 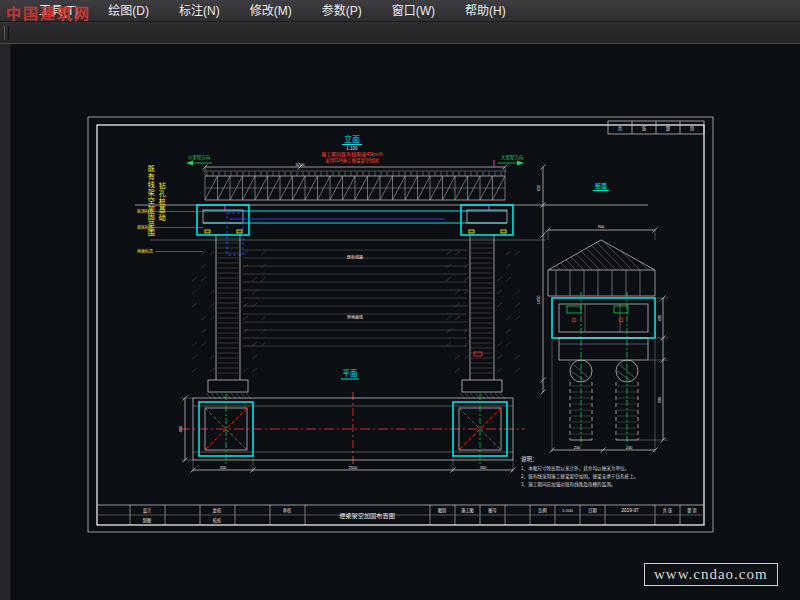 I want to click on svg-text: 2500, so click(x=354, y=468).